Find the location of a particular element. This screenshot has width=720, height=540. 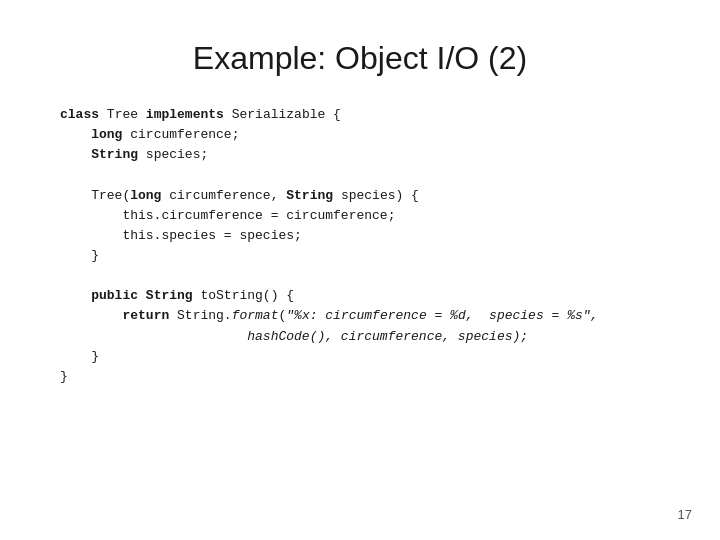

interface-name: Serializable is located at coordinates (279, 114).